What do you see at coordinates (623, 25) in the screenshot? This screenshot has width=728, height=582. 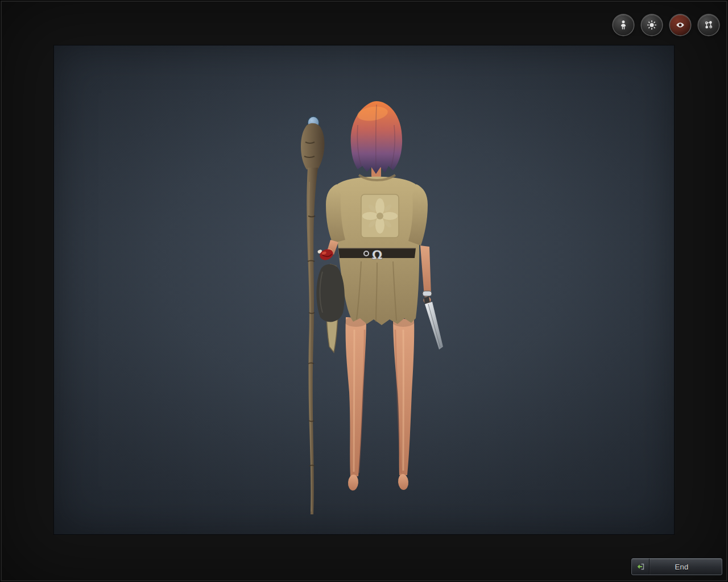 I see `character-view-button` at bounding box center [623, 25].